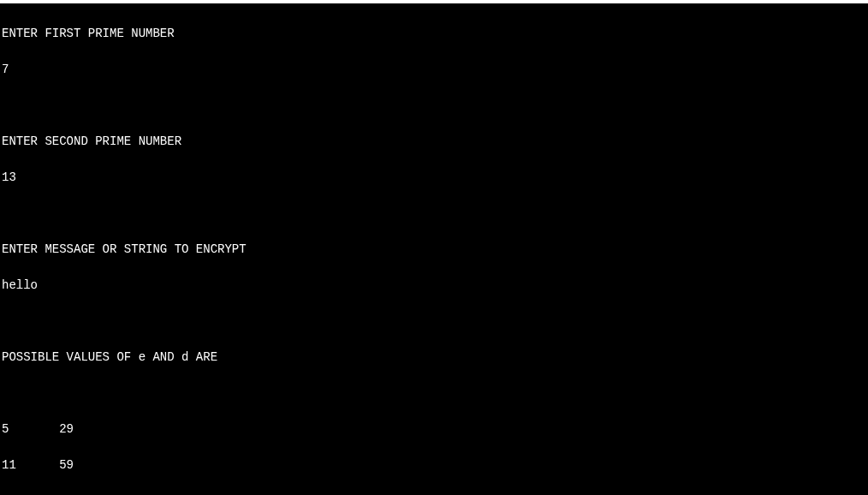 The width and height of the screenshot is (868, 495). I want to click on col-e: 5, so click(31, 430).